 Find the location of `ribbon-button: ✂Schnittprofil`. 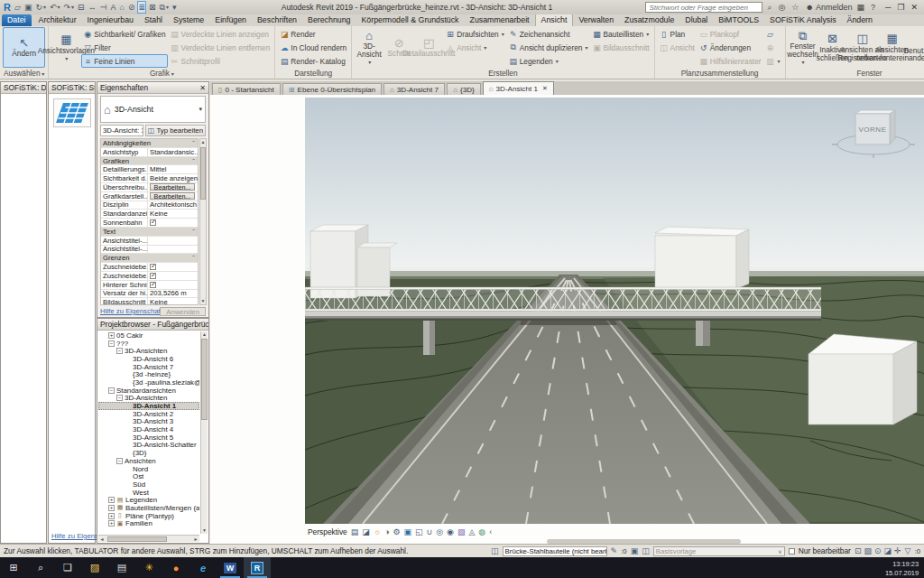

ribbon-button: ✂Schnittprofil is located at coordinates (220, 61).